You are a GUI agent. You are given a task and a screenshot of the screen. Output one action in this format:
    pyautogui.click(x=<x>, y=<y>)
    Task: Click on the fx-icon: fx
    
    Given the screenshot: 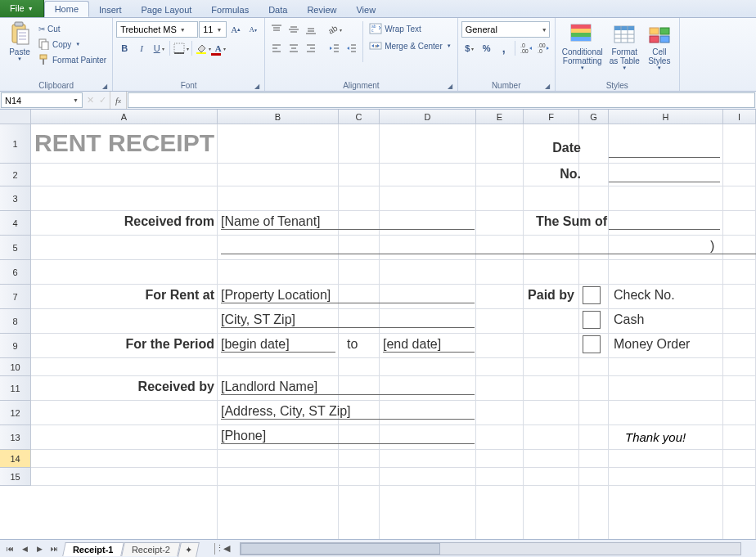 What is the action you would take?
    pyautogui.click(x=119, y=100)
    